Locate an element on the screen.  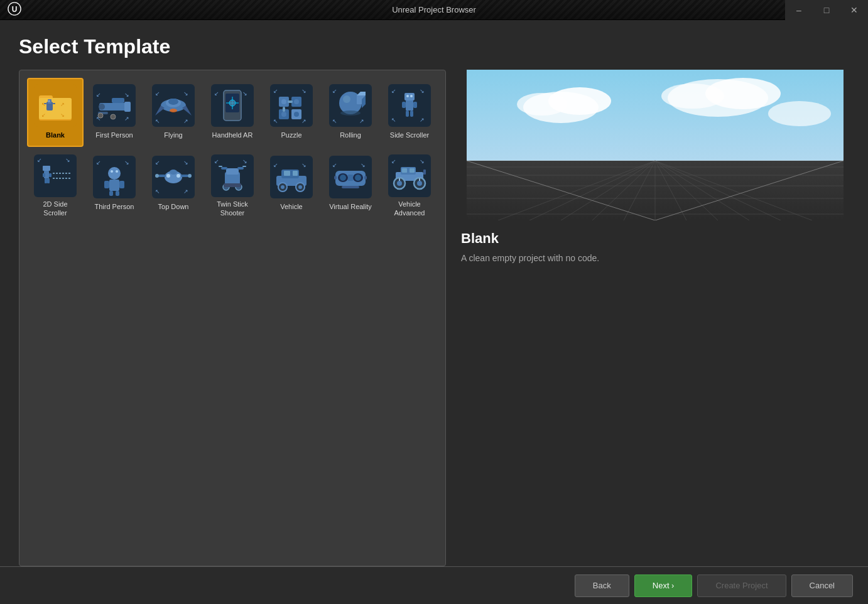
close-button: ✕ is located at coordinates (854, 10).